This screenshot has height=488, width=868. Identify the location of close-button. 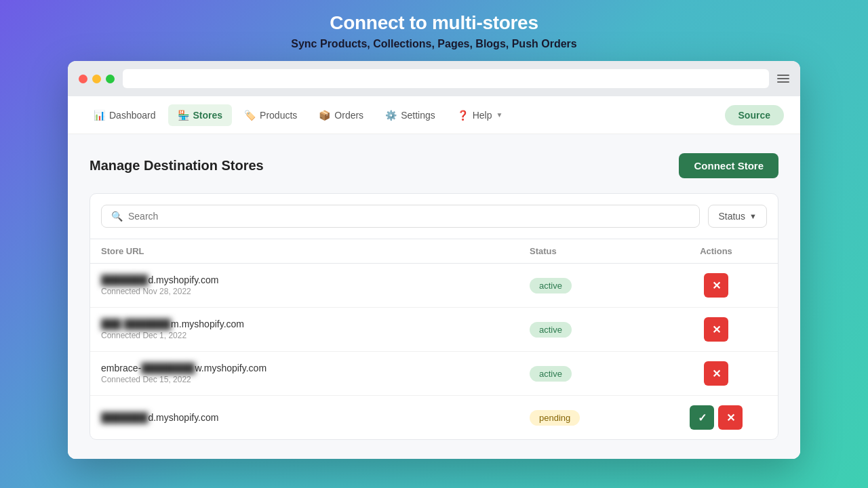
(83, 79).